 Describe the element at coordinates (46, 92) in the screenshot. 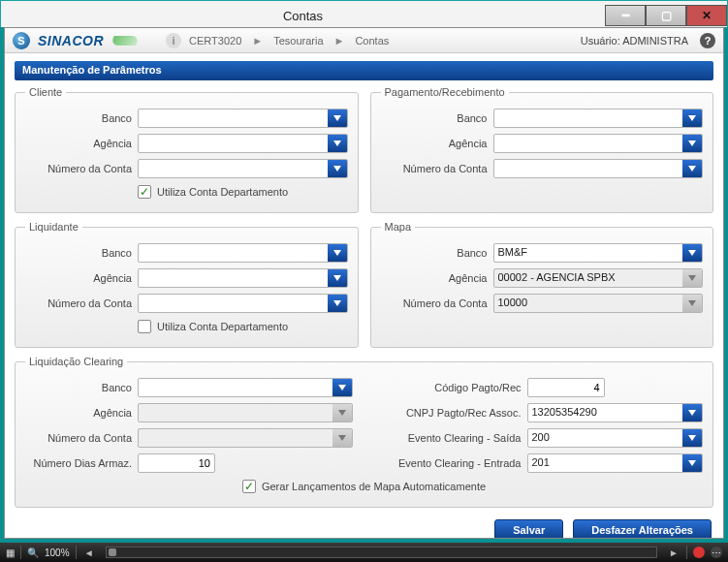

I see `legend-cliente: Cliente` at that location.